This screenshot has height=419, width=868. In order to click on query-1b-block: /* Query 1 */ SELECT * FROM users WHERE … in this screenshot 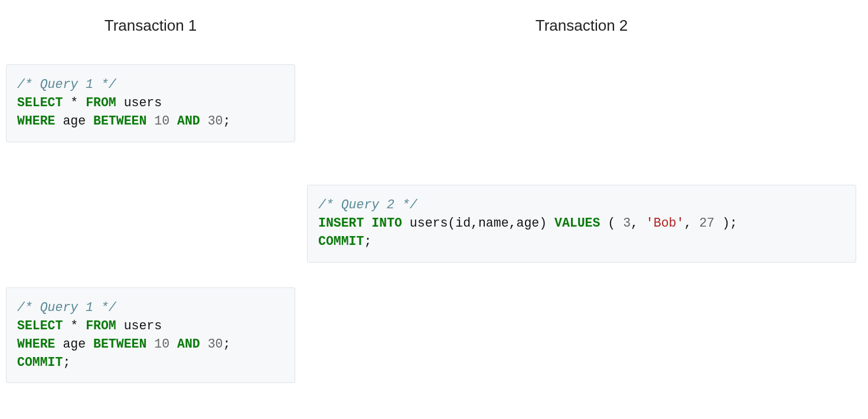, I will do `click(151, 335)`.